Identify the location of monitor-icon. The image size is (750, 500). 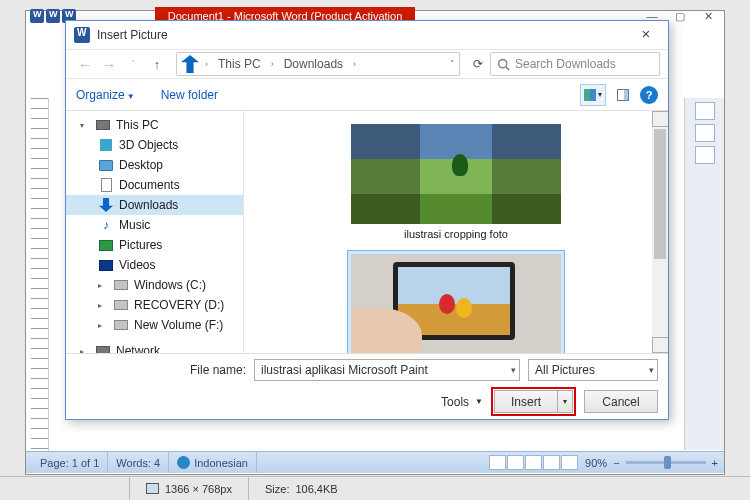
(152, 488).